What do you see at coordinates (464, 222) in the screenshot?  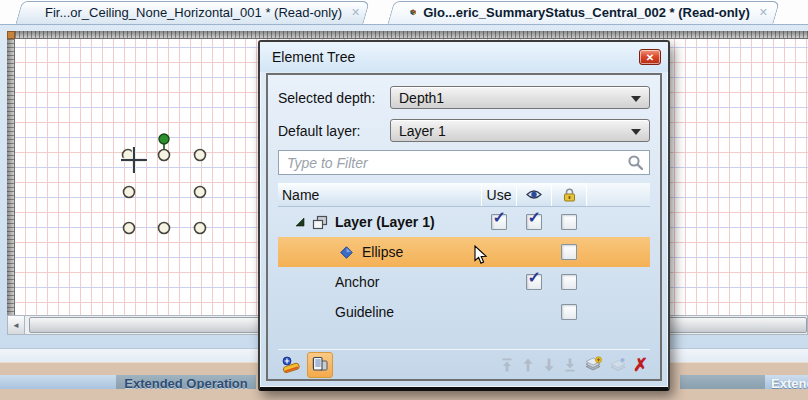 I see `tree-row-layer: Layer (Layer 1) ✓ ✓` at bounding box center [464, 222].